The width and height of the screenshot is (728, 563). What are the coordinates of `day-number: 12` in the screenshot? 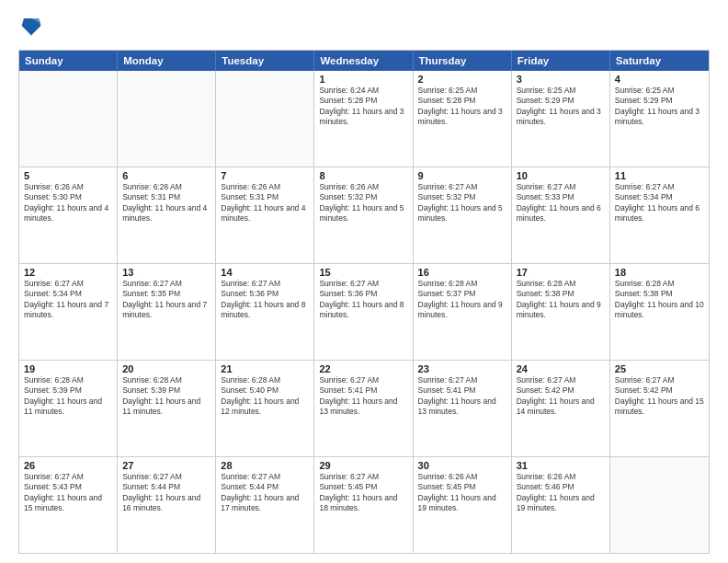 It's located at (68, 272).